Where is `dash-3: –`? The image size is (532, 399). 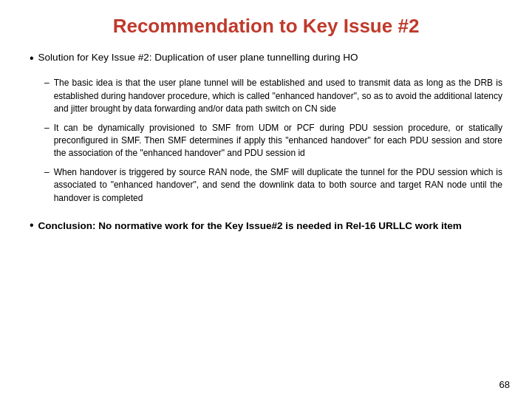
dash-3: – is located at coordinates (47, 173).